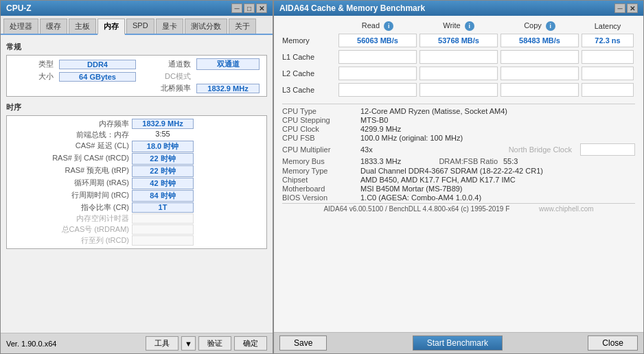 Image resolution: width=644 pixels, height=354 pixels. Describe the element at coordinates (566, 209) in the screenshot. I see `watermark: www.chiphell.com` at that location.